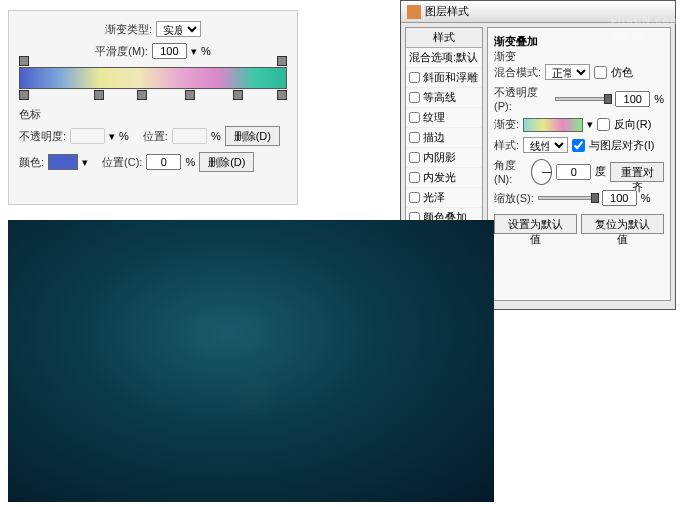 Image resolution: width=687 pixels, height=507 pixels. I want to click on style-item-2: 纹理, so click(444, 118).